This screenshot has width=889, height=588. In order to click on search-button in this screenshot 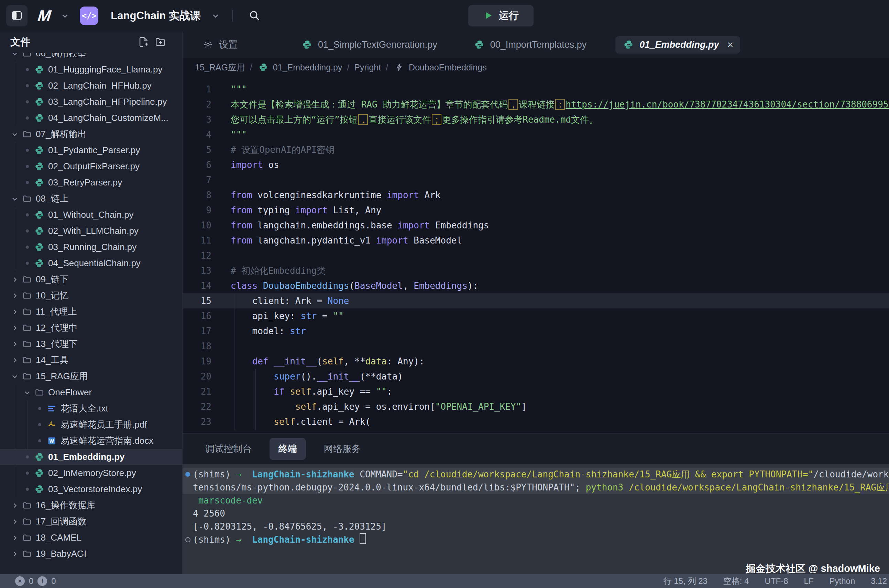, I will do `click(254, 16)`.